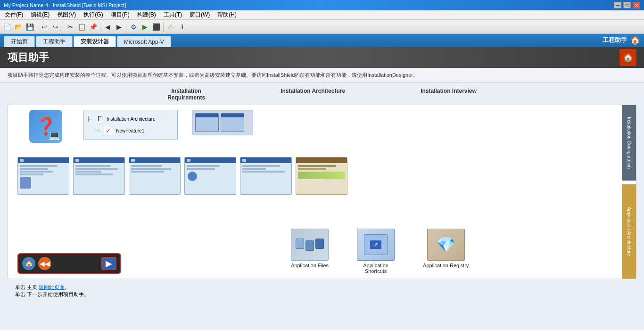 This screenshot has height=330, width=644. Describe the element at coordinates (223, 123) in the screenshot. I see `interview-box` at that location.